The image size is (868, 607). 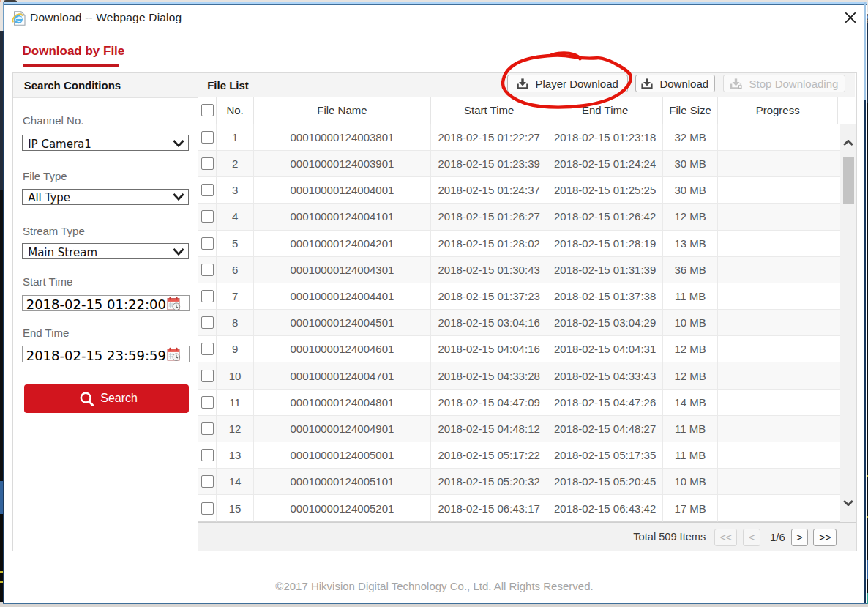 What do you see at coordinates (208, 110) in the screenshot?
I see `select-all-checkbox` at bounding box center [208, 110].